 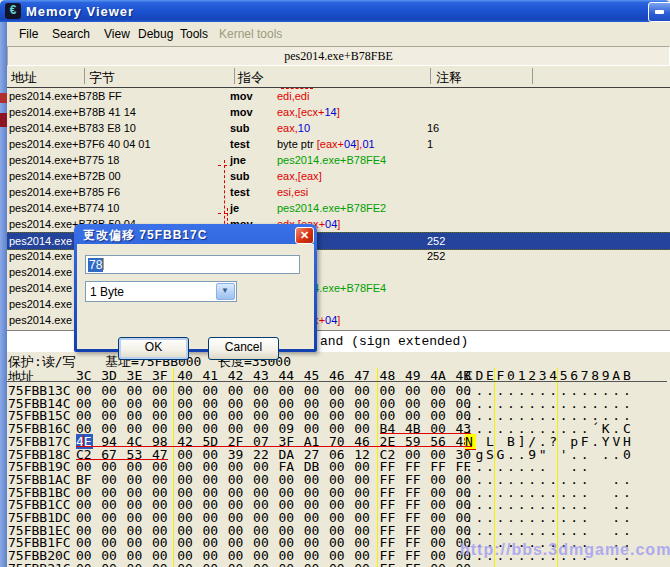 I want to click on disasm-mnemonic: jne, so click(x=238, y=160).